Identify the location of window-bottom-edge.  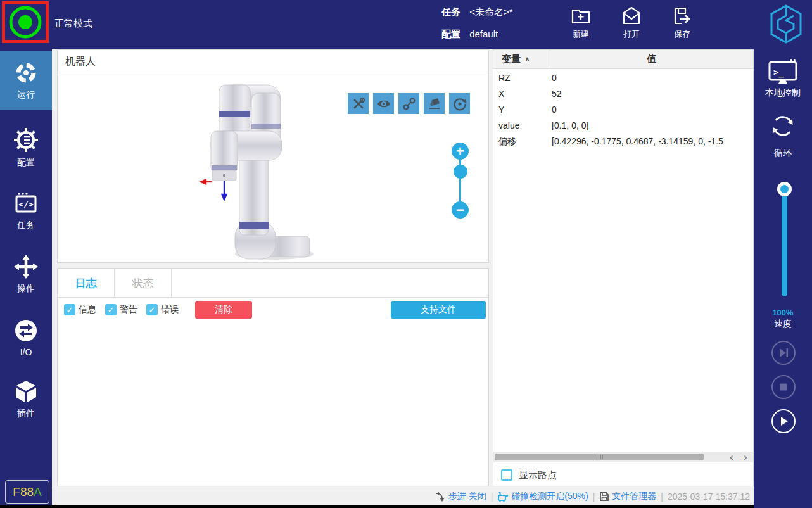
(377, 507).